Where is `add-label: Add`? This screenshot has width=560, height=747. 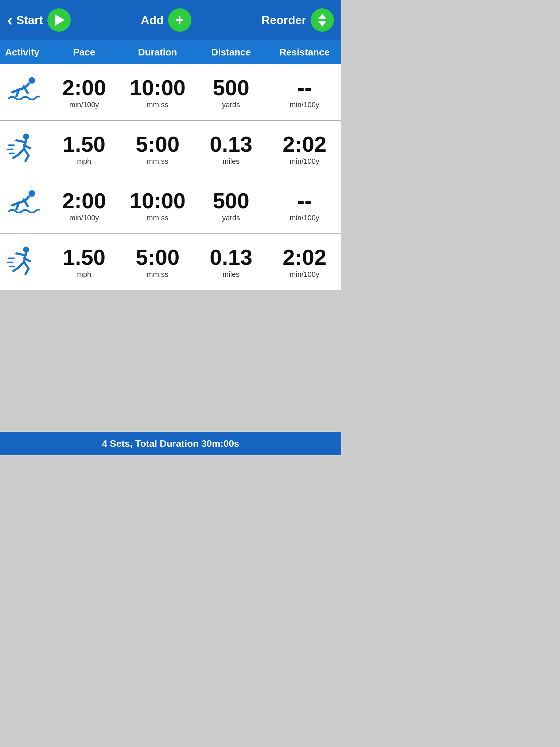
add-label: Add is located at coordinates (152, 20).